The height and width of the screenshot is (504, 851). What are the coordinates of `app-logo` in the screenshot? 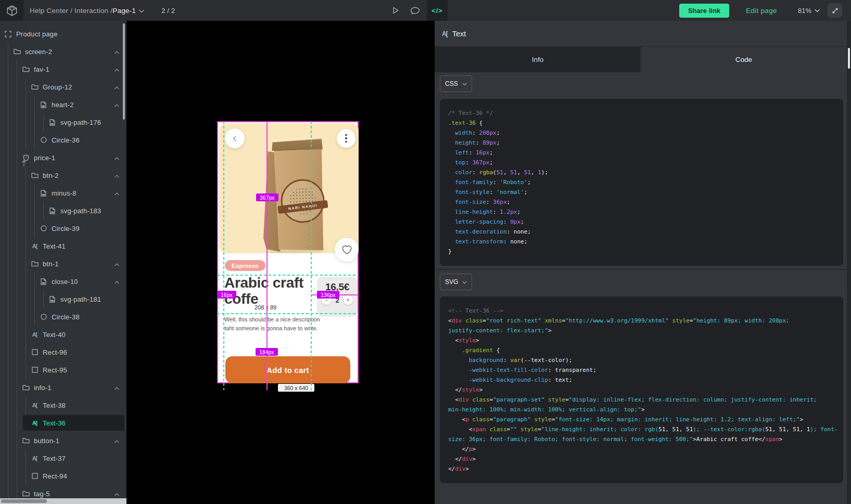 It's located at (11, 10).